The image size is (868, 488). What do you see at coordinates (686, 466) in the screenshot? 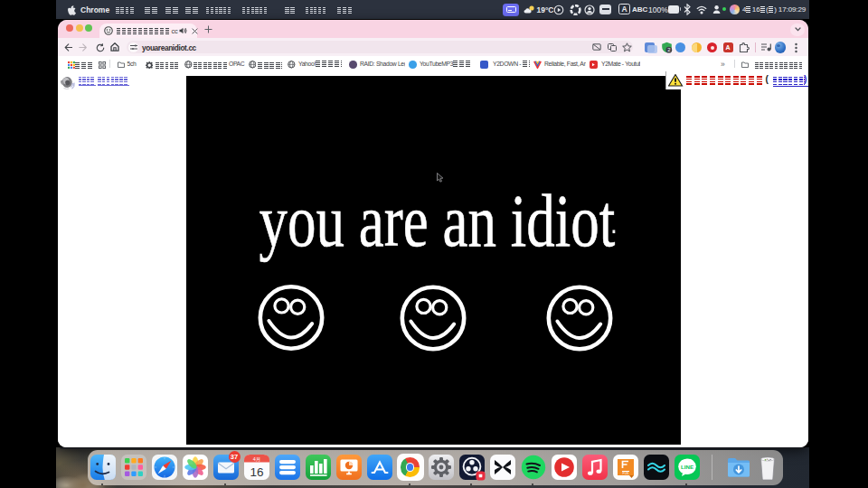
I see `svg-text: LINE` at bounding box center [686, 466].